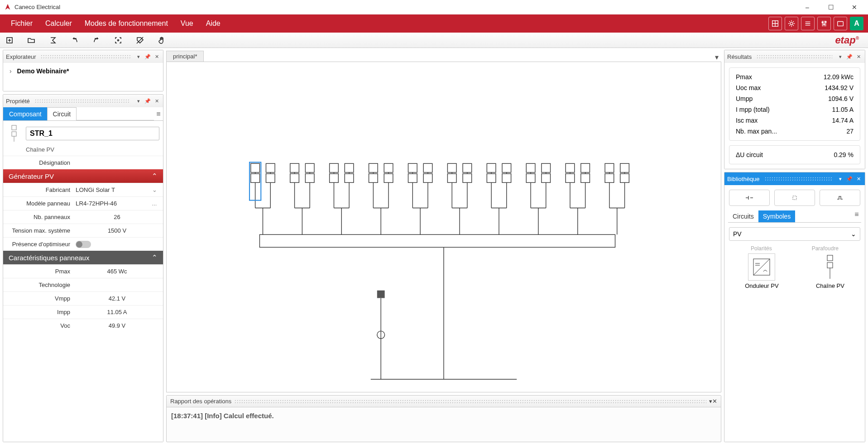 The width and height of the screenshot is (868, 444). What do you see at coordinates (113, 190) in the screenshot?
I see `fabricant-input` at bounding box center [113, 190].